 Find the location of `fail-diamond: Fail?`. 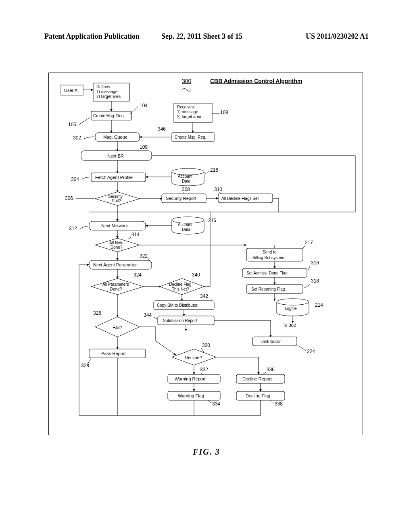

fail-diamond: Fail? is located at coordinates (117, 327).